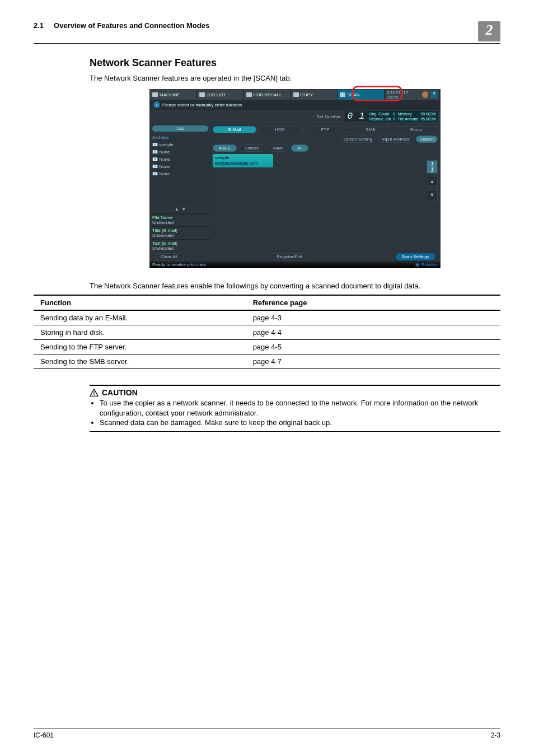  I want to click on prompt-text: Please select or manually enter address, so click(202, 105).